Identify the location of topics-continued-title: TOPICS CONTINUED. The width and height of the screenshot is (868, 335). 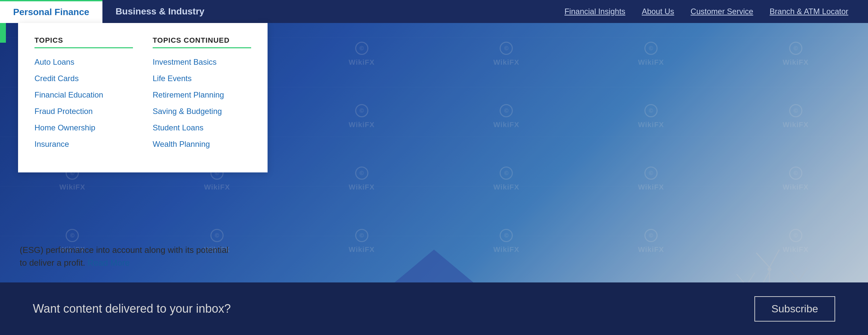
(202, 40).